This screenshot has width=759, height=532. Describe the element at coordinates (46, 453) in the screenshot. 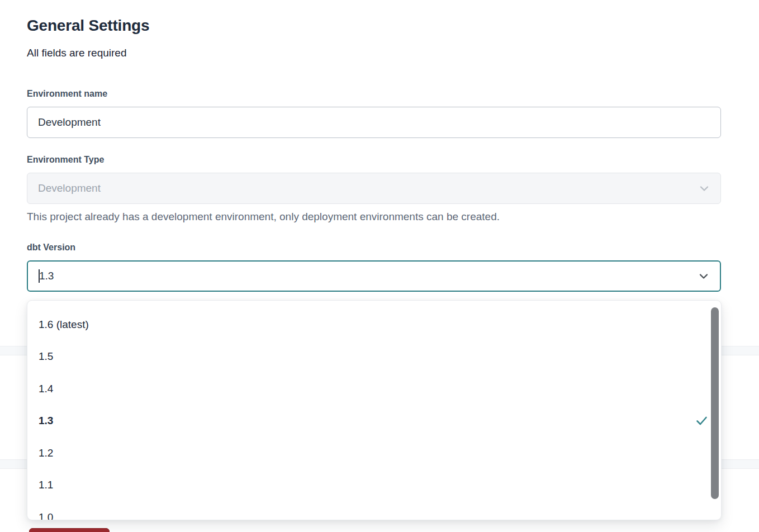

I see `dropdown-option-label: 1.2` at that location.